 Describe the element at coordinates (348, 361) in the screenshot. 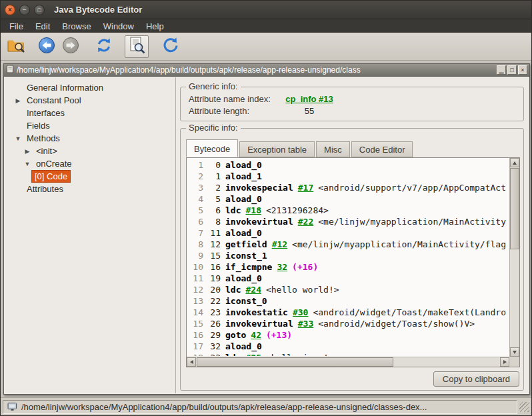

I see `horizontal-scrollbar` at that location.